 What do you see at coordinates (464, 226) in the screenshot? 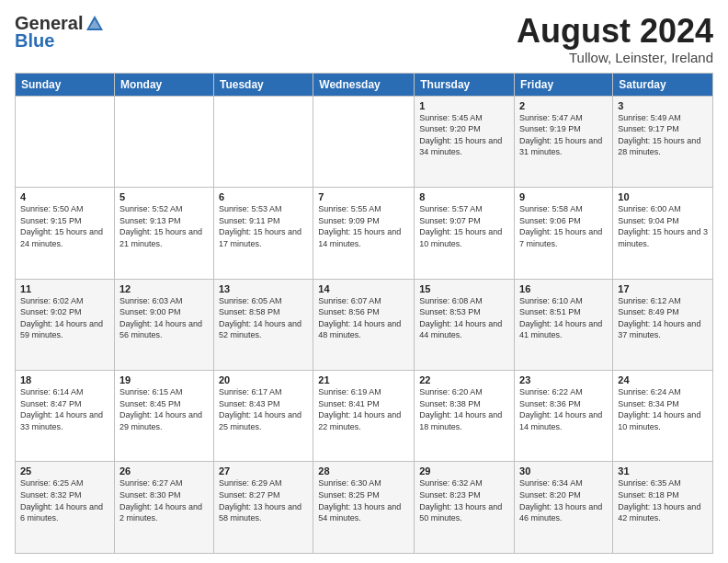
I see `day-detail: Sunrise: 5:57 AMSunset: 9:07 PMDaylight:…` at bounding box center [464, 226].